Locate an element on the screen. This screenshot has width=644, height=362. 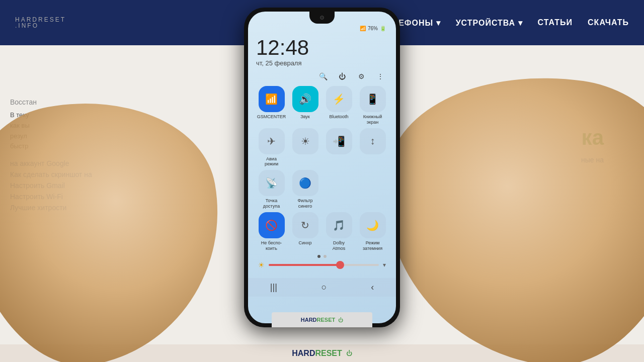
toggles-row-3: 📡 Точкадоступа 🔵 Фильтрсинего is located at coordinates (322, 190).